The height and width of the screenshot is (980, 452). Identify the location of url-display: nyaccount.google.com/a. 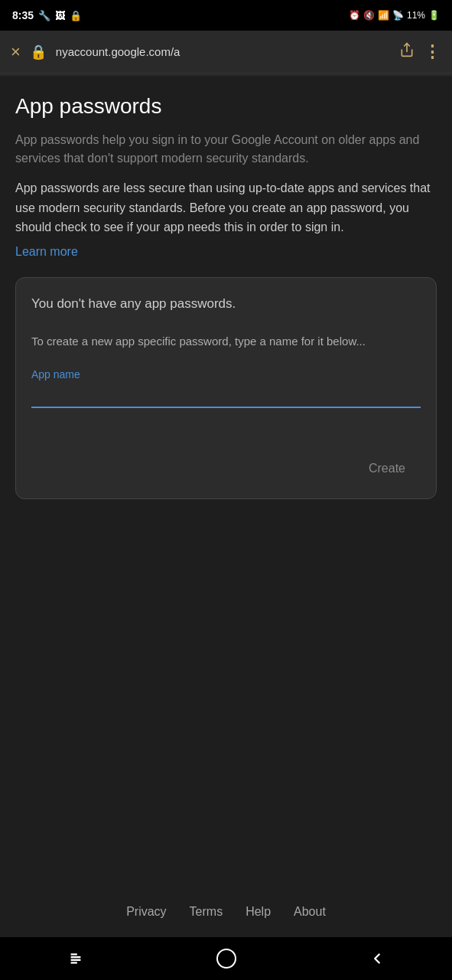
(223, 52).